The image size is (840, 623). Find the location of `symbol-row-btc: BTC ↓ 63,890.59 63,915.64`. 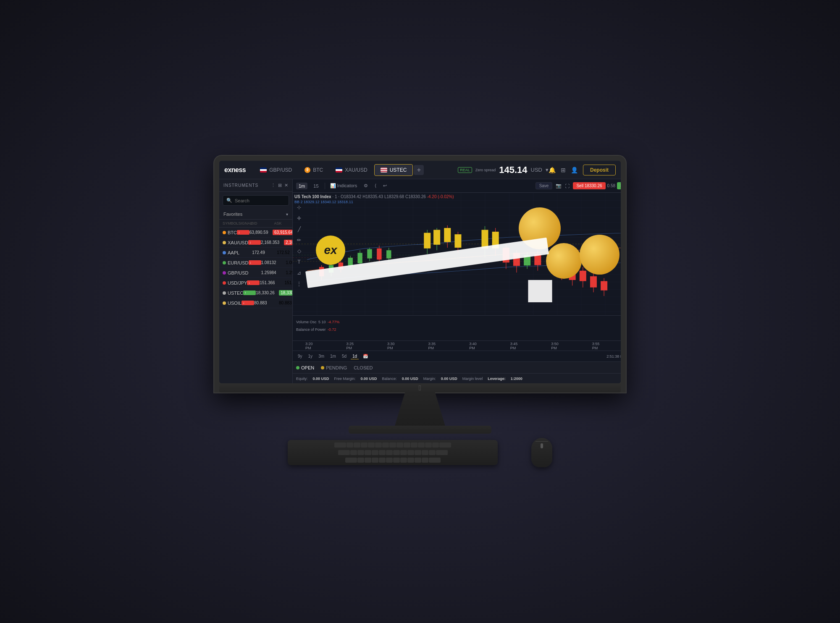

symbol-row-btc: BTC ↓ 63,890.59 63,915.64 is located at coordinates (256, 233).